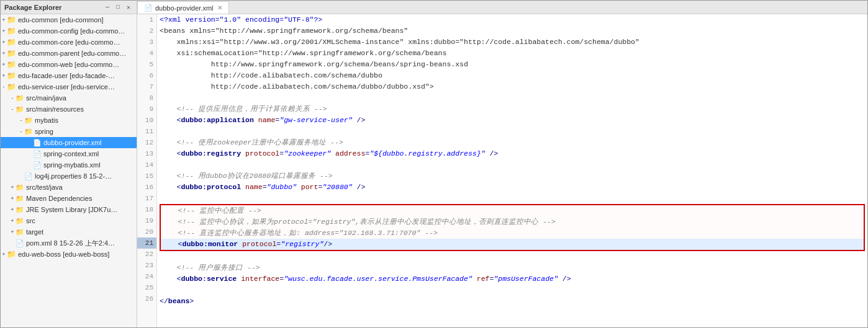  I want to click on xml-file-icon: 📄, so click(37, 165).